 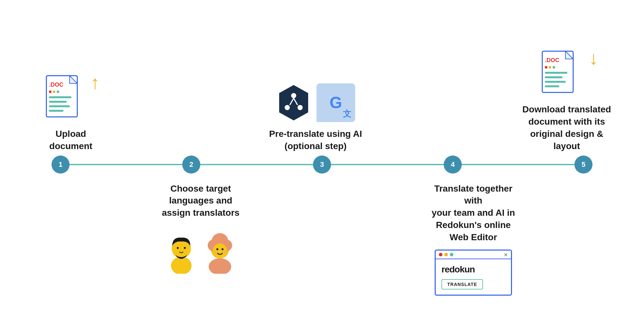 What do you see at coordinates (583, 165) in the screenshot?
I see `step-node-5: 5` at bounding box center [583, 165].